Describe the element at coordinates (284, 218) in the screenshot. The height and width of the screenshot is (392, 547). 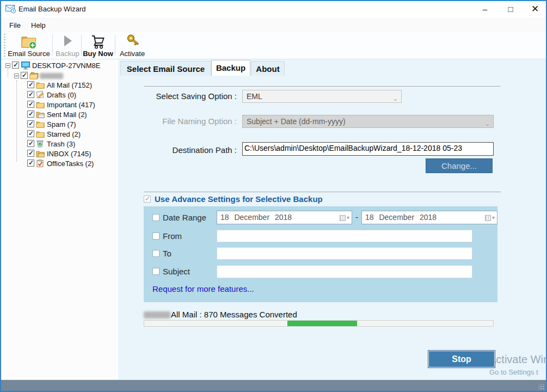
I see `date-from-picker: 18 December 2018 ▾` at that location.